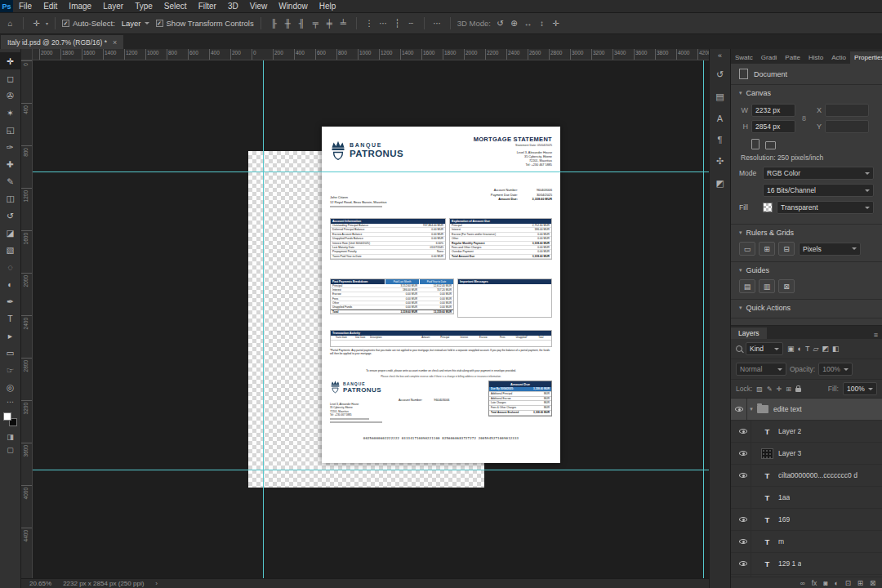 The width and height of the screenshot is (882, 588). What do you see at coordinates (744, 57) in the screenshot?
I see `panel-tab: Swatc` at bounding box center [744, 57].